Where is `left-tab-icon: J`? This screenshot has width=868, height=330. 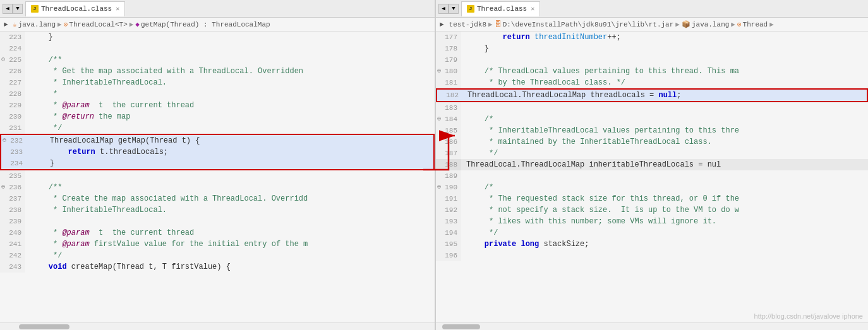
left-tab-icon: J is located at coordinates (35, 9).